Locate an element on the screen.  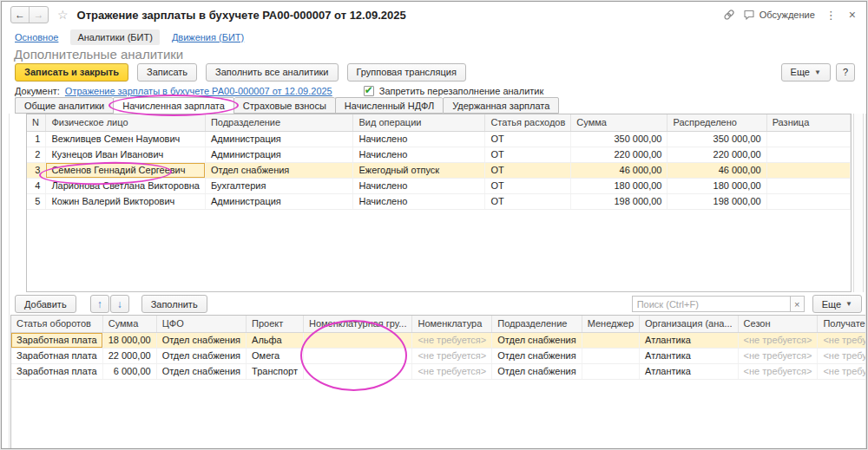
cell-amount: 220 000,00 is located at coordinates (620, 154).